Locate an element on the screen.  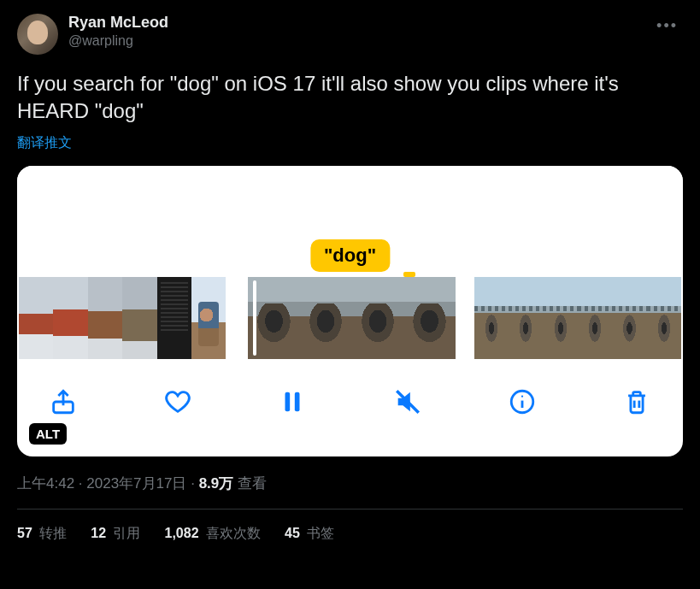
avatar is located at coordinates (38, 34).